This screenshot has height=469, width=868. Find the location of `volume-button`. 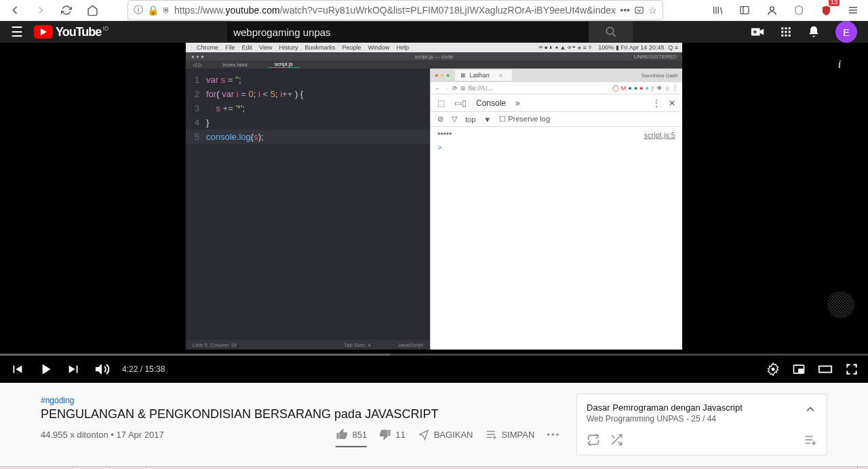

volume-button is located at coordinates (102, 369).